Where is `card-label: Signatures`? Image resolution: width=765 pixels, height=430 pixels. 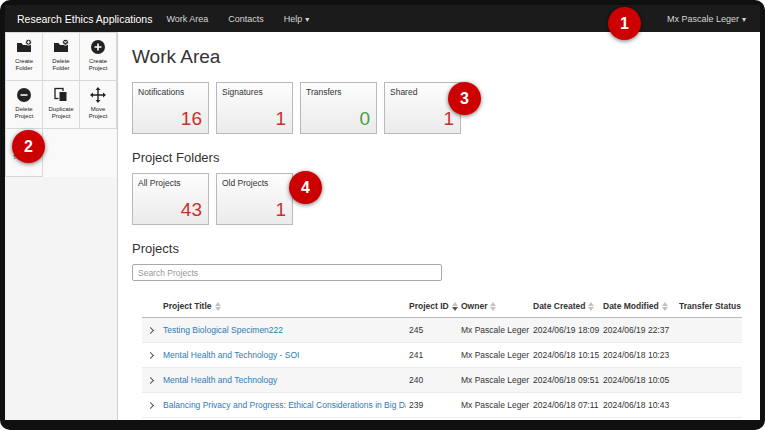 card-label: Signatures is located at coordinates (254, 90).